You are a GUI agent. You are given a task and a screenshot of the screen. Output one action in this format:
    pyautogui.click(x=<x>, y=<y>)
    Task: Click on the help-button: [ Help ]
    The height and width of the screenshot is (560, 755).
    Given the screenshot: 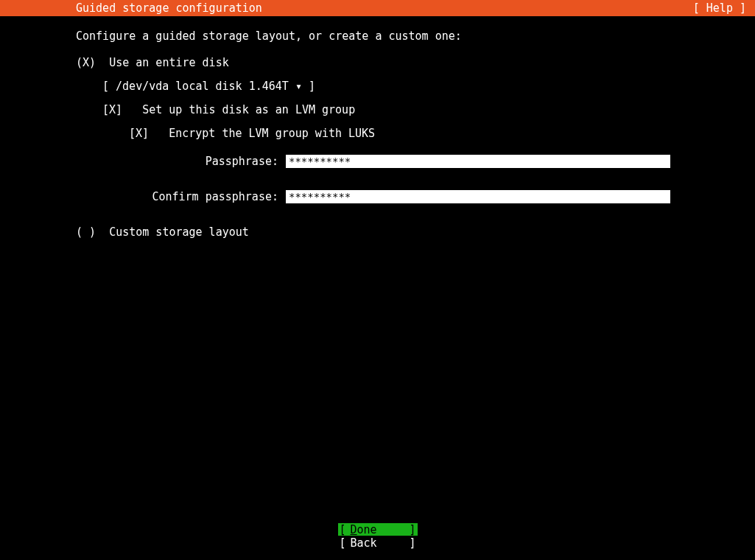 What is the action you would take?
    pyautogui.click(x=720, y=8)
    